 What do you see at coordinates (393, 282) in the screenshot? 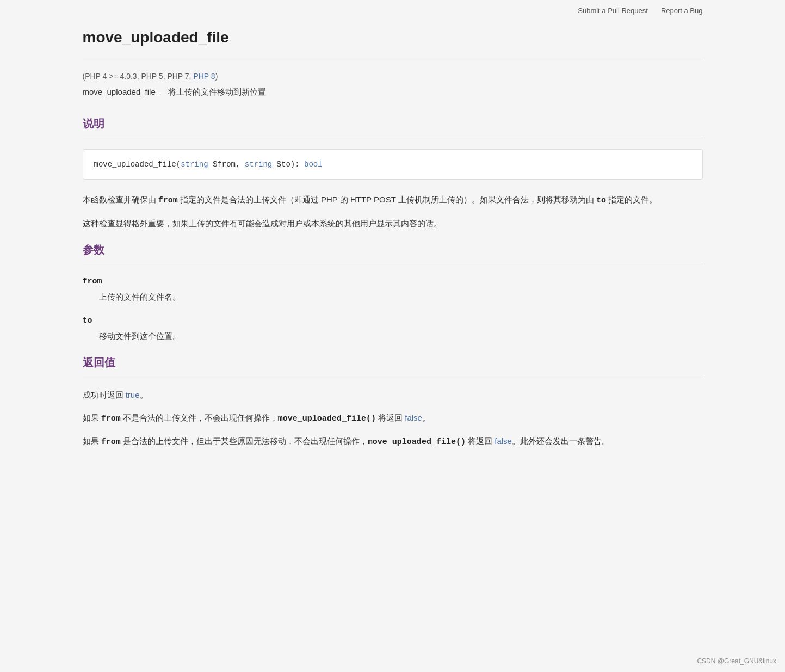
I see `param-from-name: from` at bounding box center [393, 282].